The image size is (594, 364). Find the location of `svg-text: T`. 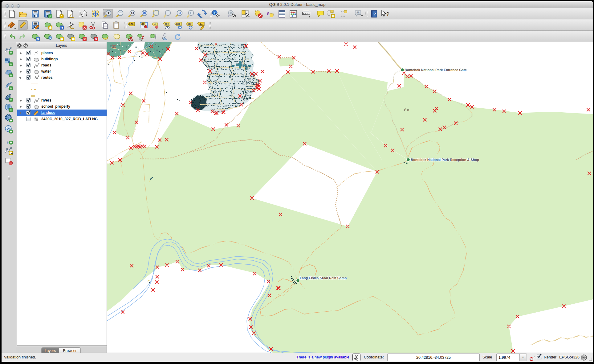

svg-text: T is located at coordinates (358, 13).